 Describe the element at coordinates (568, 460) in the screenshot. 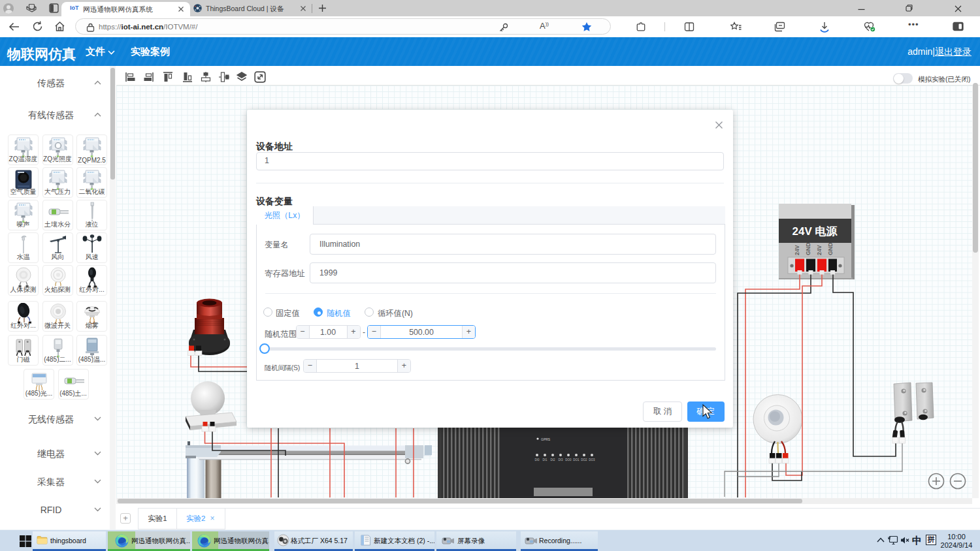

I see `svg-text: DO0` at that location.